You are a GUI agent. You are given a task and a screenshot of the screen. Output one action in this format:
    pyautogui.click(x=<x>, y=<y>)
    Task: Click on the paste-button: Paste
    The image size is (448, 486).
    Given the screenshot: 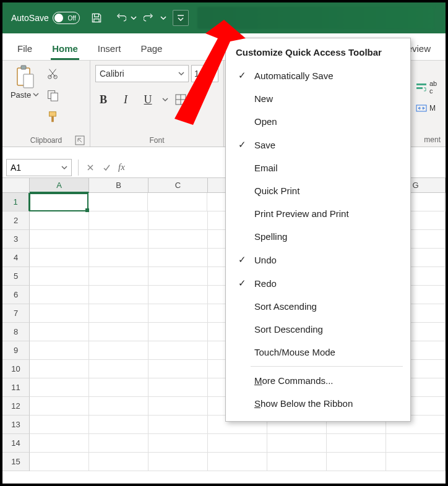 What is the action you would take?
    pyautogui.click(x=25, y=82)
    